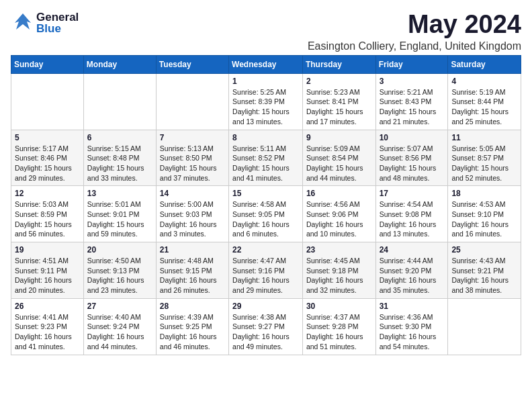  What do you see at coordinates (47, 332) in the screenshot?
I see `day-info: Sunrise: 4:41 AM Sunset: 9:23 PM Dayligh…` at bounding box center [47, 332].